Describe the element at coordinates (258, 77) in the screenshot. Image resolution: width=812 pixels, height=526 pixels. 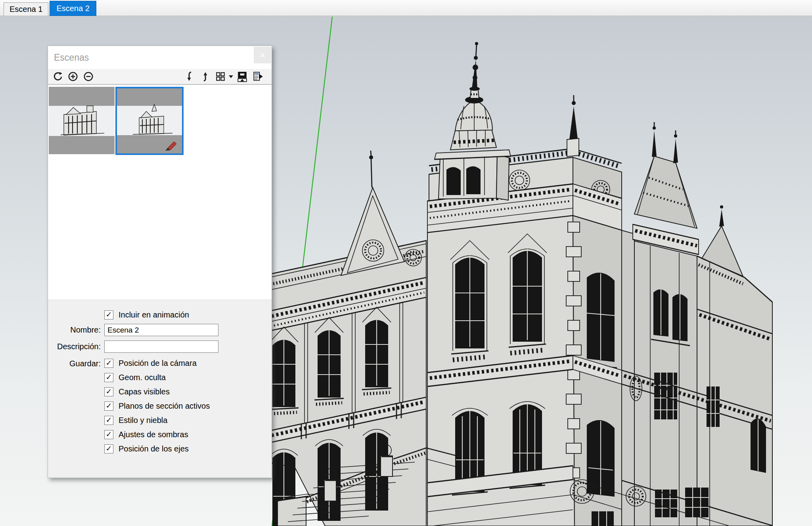
I see `show-details-pane-icon` at that location.